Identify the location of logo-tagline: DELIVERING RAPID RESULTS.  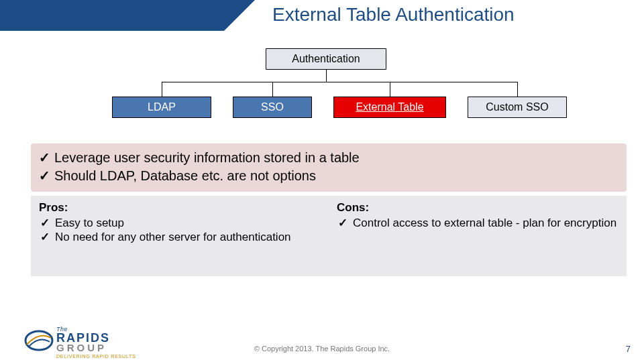
(97, 357).